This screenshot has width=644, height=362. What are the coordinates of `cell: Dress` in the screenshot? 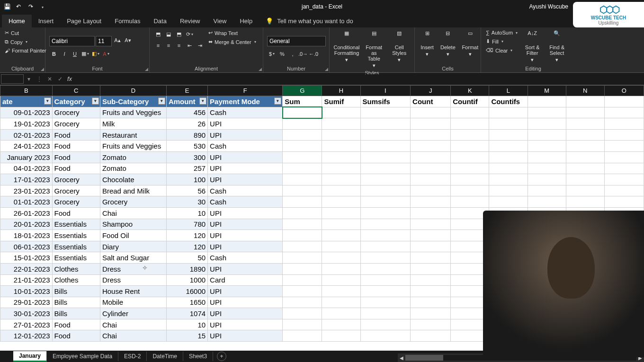 It's located at (133, 280).